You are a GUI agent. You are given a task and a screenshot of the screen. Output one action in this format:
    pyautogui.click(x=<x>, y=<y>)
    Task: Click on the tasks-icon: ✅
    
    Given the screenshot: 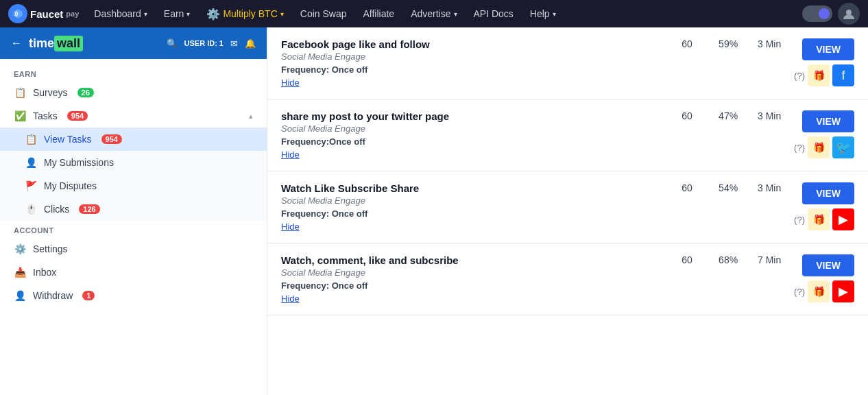 What is the action you would take?
    pyautogui.click(x=20, y=116)
    